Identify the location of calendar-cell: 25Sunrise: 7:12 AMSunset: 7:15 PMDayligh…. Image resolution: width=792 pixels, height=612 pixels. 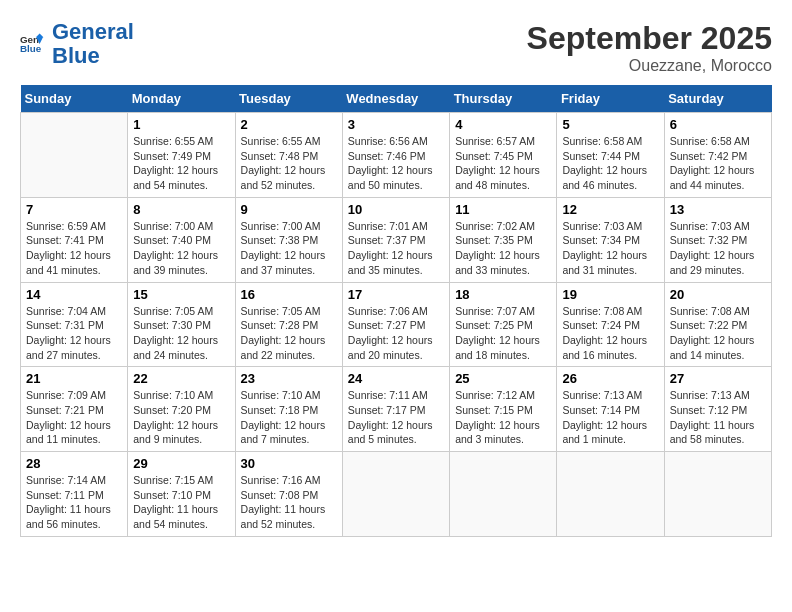
(504, 410).